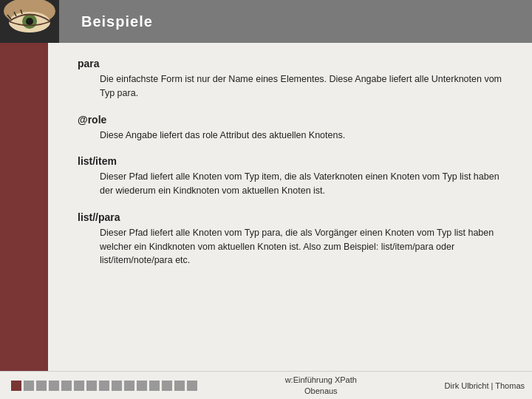 The width and height of the screenshot is (532, 399). Describe the element at coordinates (294, 129) in the screenshot. I see `section-role: @role Diese Angabe liefert das role Attr…` at that location.